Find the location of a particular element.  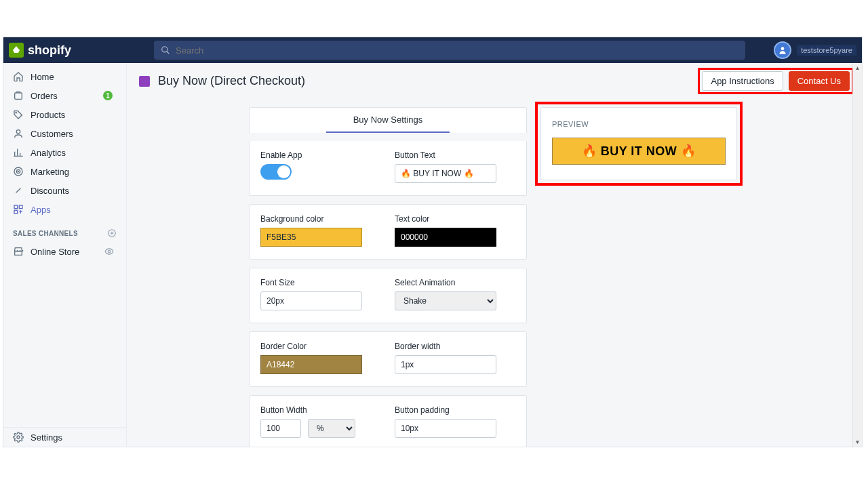

products-icon is located at coordinates (18, 115).